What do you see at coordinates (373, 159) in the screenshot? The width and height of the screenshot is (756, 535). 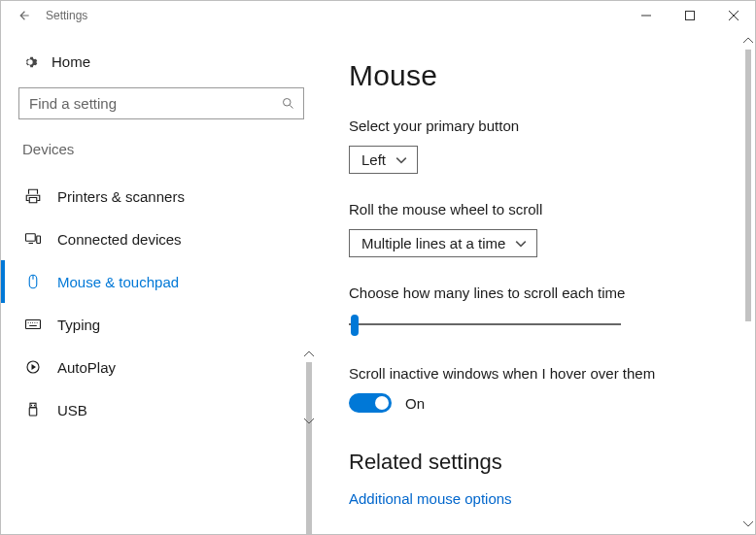 I see `primary-button-value: Left` at bounding box center [373, 159].